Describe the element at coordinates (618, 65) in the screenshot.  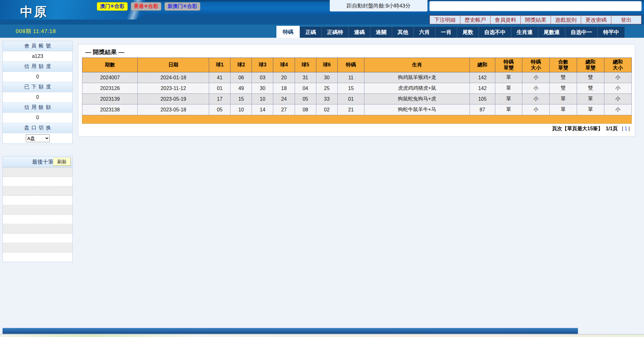
I see `column-header-15: 總和 大小` at that location.